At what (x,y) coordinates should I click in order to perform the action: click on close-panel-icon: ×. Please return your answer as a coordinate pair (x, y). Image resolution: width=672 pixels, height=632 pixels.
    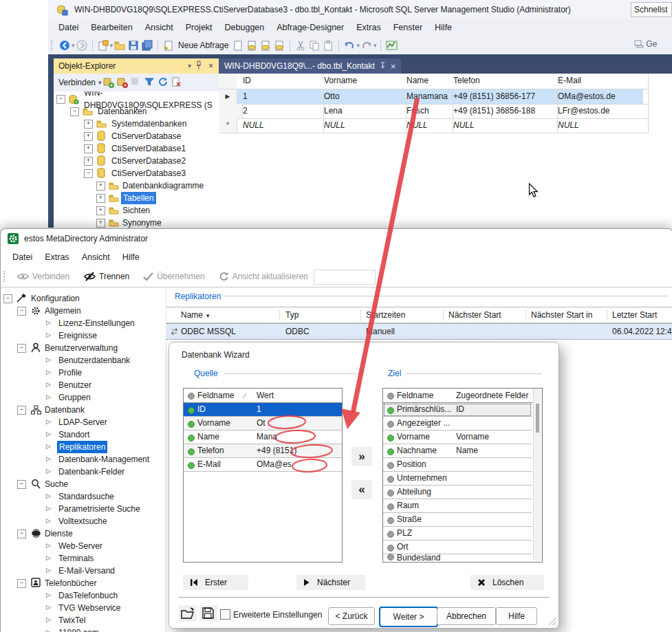
    Looking at the image, I should click on (210, 66).